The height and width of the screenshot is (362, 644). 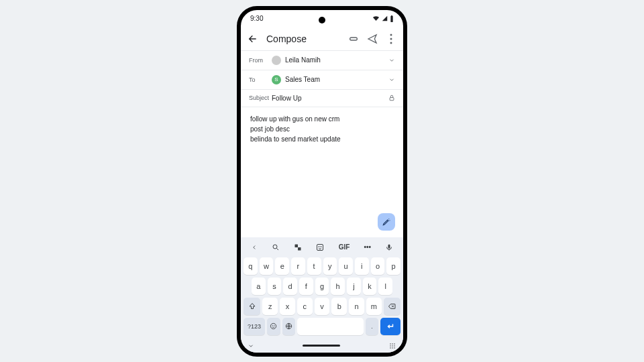 What do you see at coordinates (392, 306) in the screenshot?
I see `backspace-key` at bounding box center [392, 306].